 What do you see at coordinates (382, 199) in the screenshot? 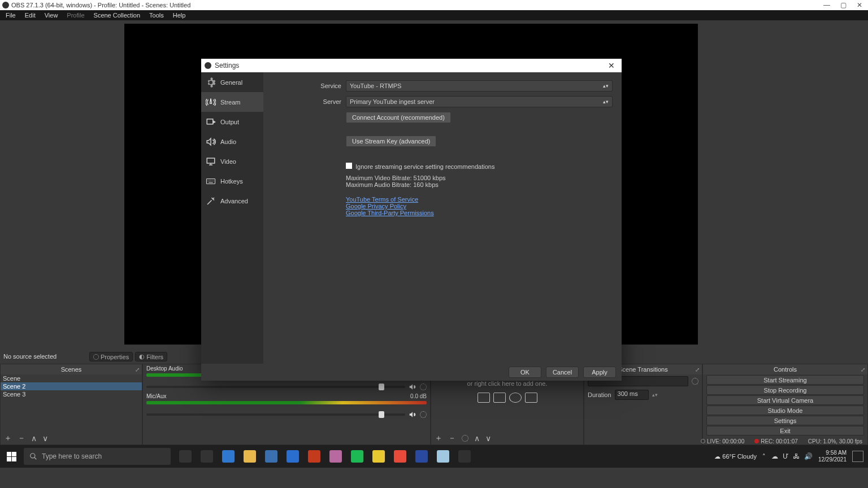
I see `youtube-tos-link: YouTube Terms of Service` at bounding box center [382, 199].